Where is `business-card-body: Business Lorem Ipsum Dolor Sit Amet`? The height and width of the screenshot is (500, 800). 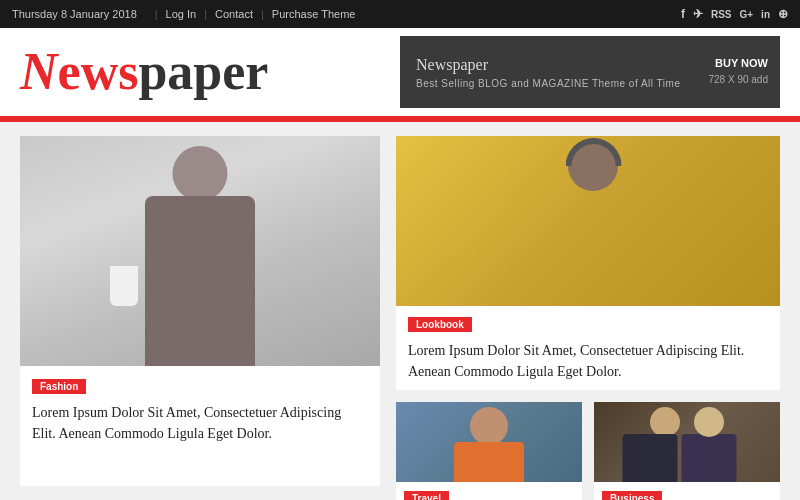 business-card-body: Business Lorem Ipsum Dolor Sit Amet is located at coordinates (687, 491).